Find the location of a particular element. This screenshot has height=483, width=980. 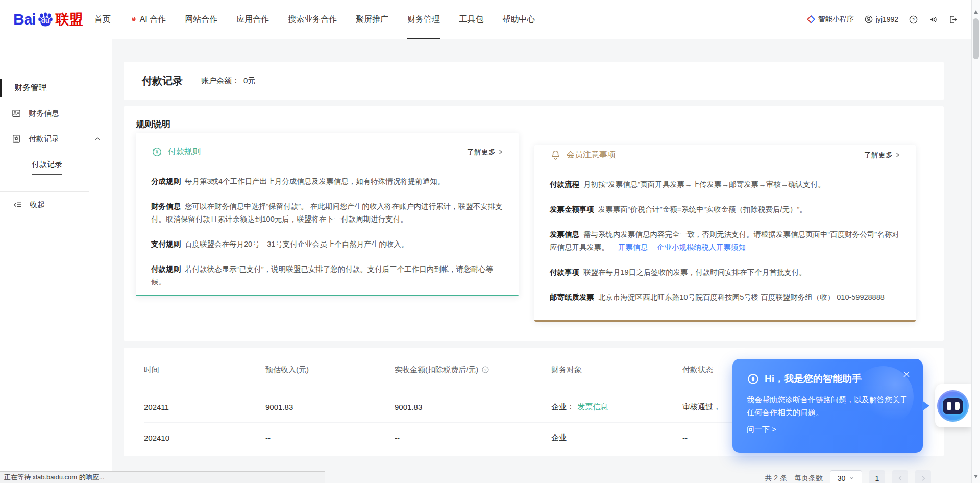

logout-icon is located at coordinates (953, 19).